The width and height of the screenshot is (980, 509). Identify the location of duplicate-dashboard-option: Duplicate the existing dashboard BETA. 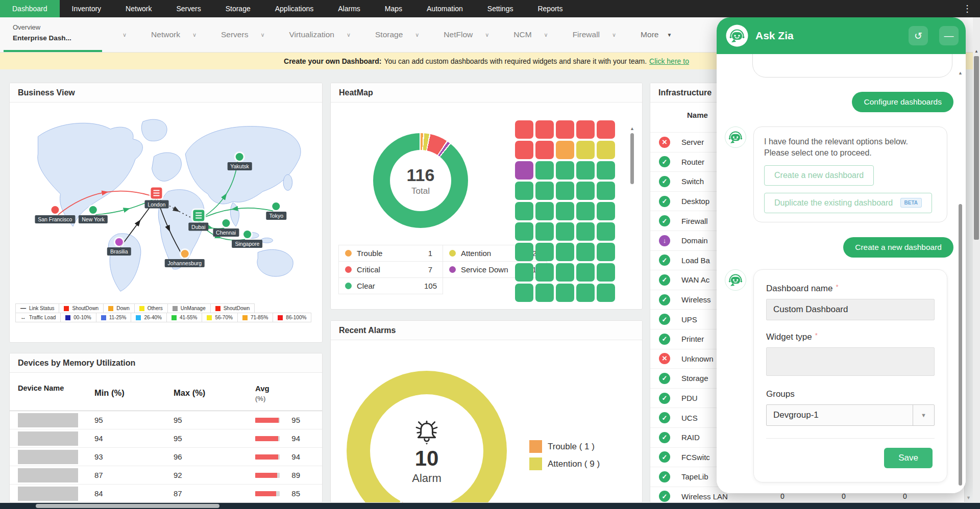
(848, 203).